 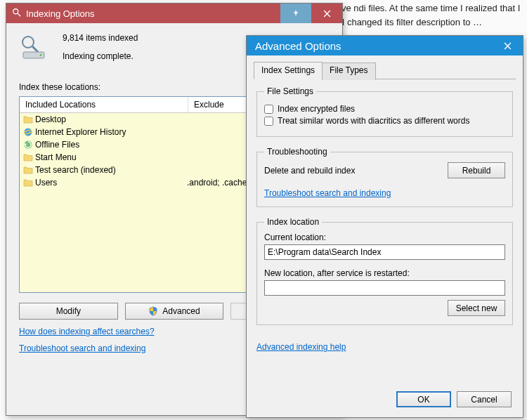 What do you see at coordinates (268, 121) in the screenshot?
I see `diacritics-input` at bounding box center [268, 121].